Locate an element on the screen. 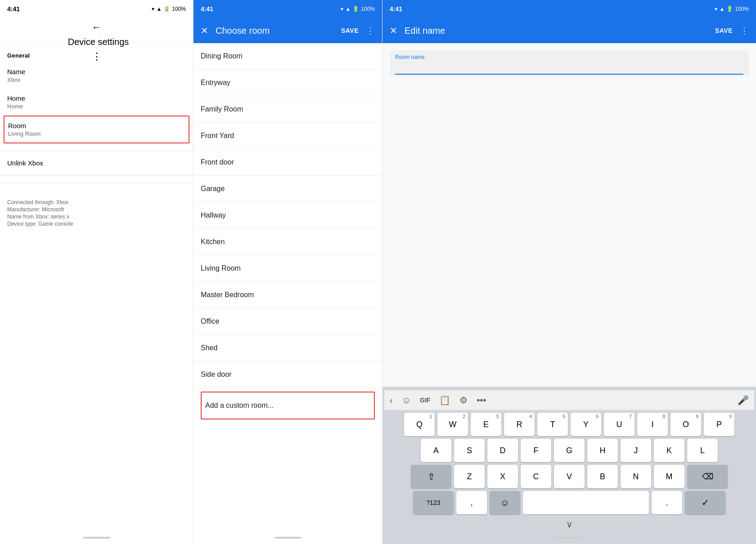  key-b: B is located at coordinates (603, 477).